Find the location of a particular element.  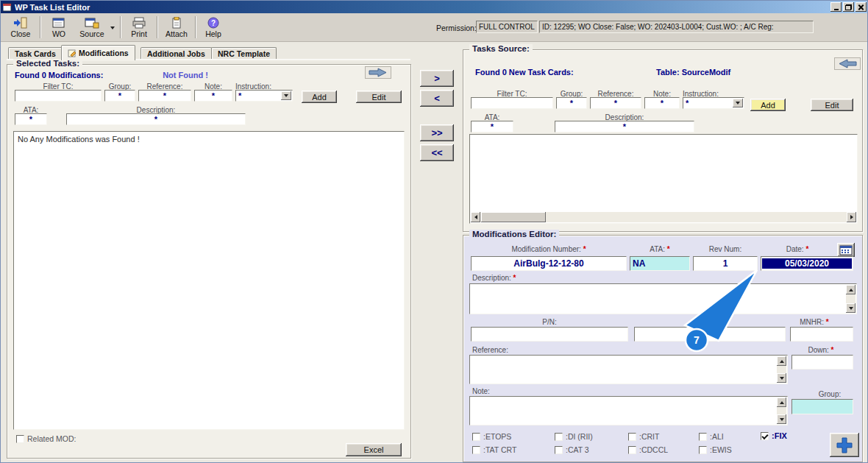

checkbox-cat-3-box is located at coordinates (559, 450).